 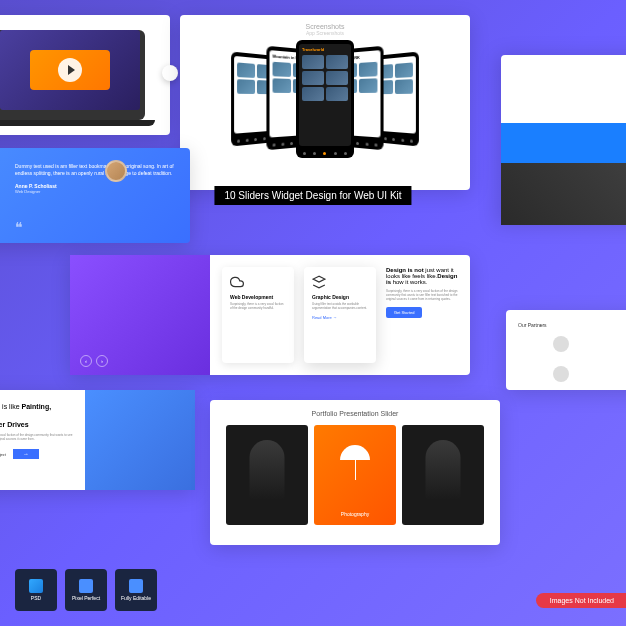 What do you see at coordinates (237, 282) in the screenshot?
I see `cloud-icon` at bounding box center [237, 282].